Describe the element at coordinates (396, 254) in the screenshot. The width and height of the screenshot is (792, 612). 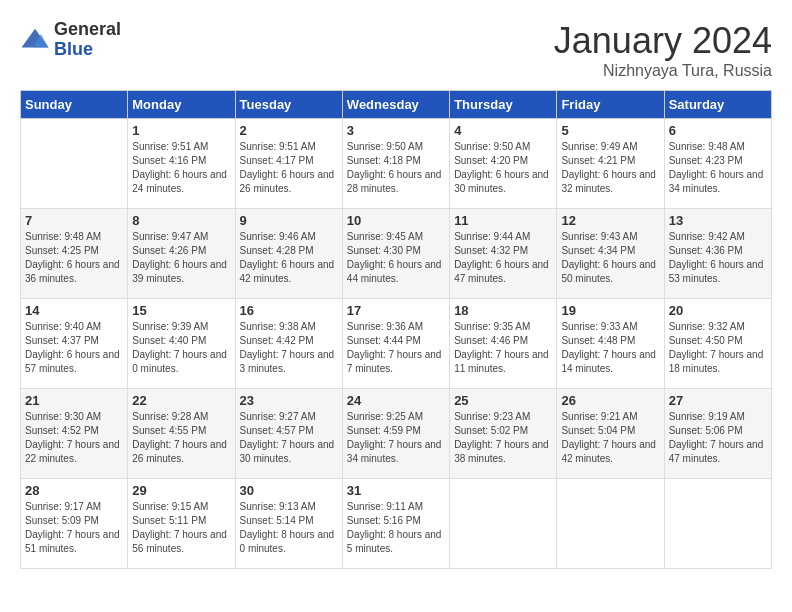
I see `calendar-week-row: 7Sunrise: 9:48 AMSunset: 4:25 PMDaylight…` at that location.